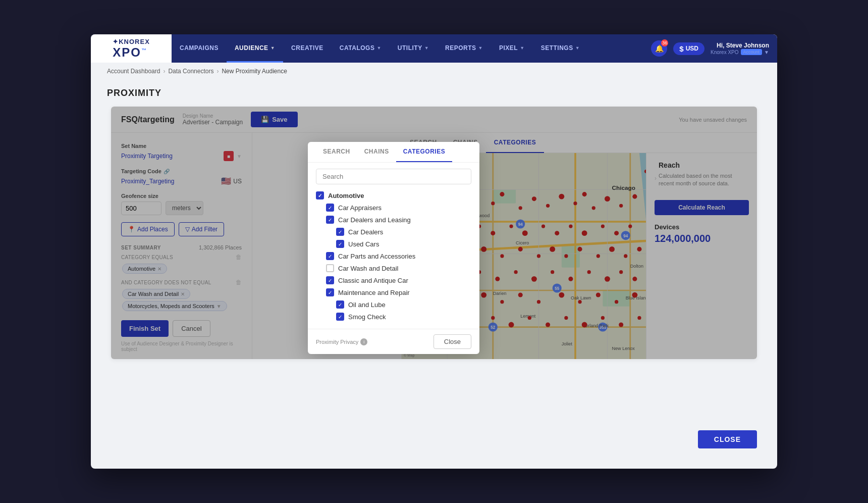 This screenshot has height=503, width=868. Describe the element at coordinates (340, 305) in the screenshot. I see `checkbox-oil-lube: ✓` at that location.